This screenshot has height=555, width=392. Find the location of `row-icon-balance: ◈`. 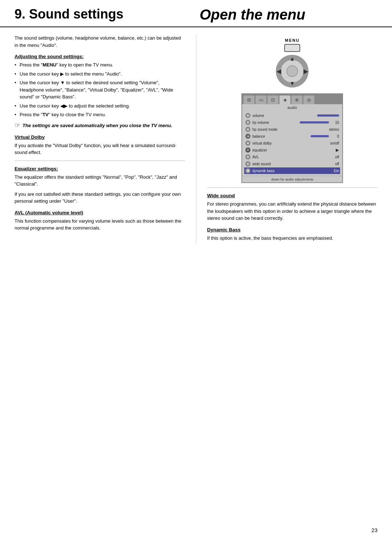

row-icon-balance: ◈ is located at coordinates (248, 136).